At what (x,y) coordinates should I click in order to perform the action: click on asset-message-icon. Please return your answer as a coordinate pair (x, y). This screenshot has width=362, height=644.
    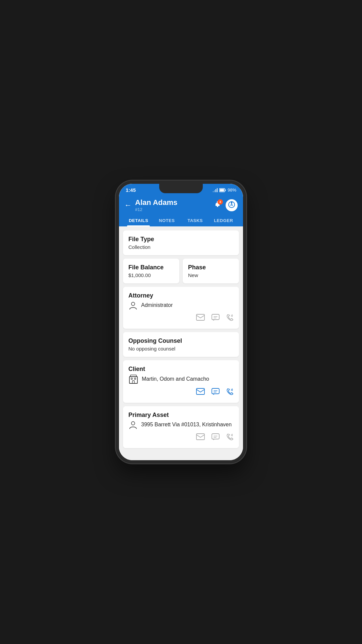
    Looking at the image, I should click on (216, 438).